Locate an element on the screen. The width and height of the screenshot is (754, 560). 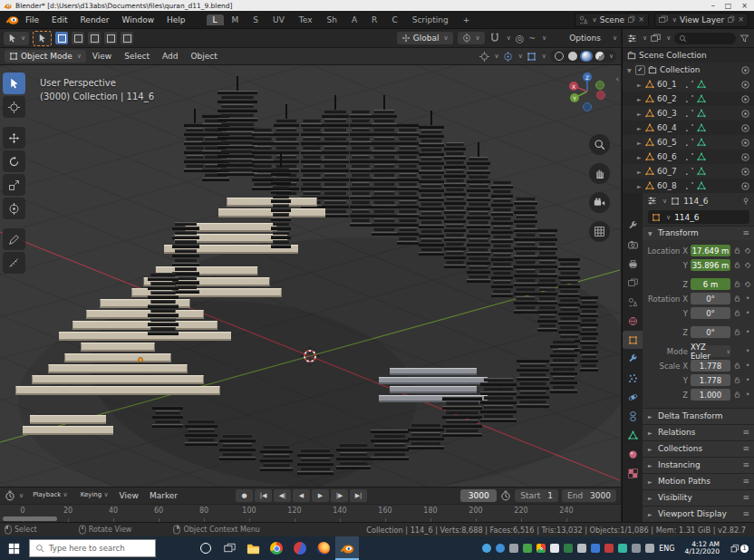
blender-logo-icon is located at coordinates (13, 20).